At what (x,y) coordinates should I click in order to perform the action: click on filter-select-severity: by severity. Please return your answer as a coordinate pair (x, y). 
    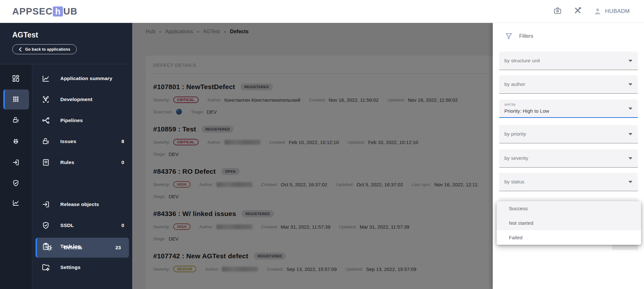
    Looking at the image, I should click on (569, 158).